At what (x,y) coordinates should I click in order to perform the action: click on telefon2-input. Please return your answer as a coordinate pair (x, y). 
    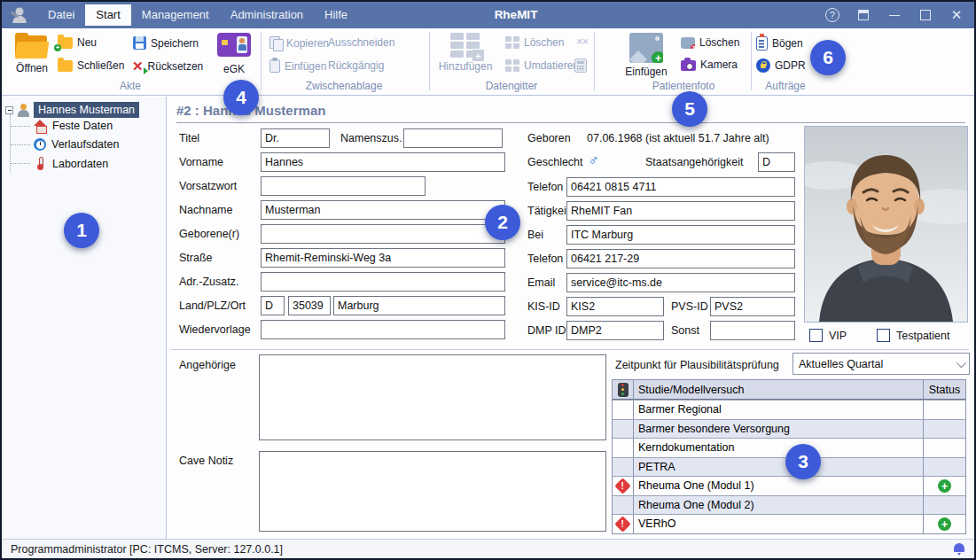
    Looking at the image, I should click on (681, 259).